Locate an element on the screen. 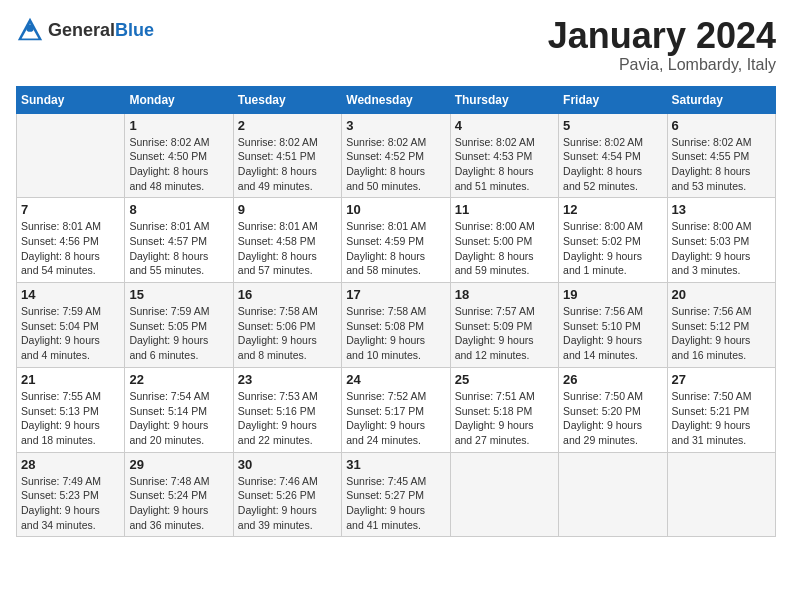  header-day-thursday: Thursday is located at coordinates (504, 100).